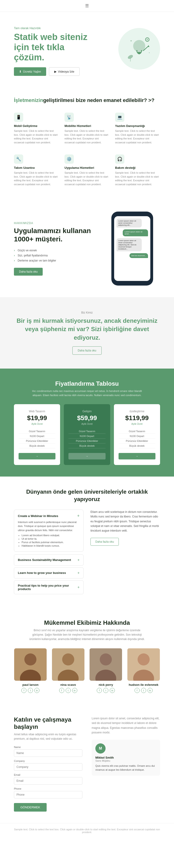 The height and width of the screenshot is (868, 174). Describe the element at coordinates (49, 575) in the screenshot. I see `accordions: Business Sustainability Management + Lea…` at that location.